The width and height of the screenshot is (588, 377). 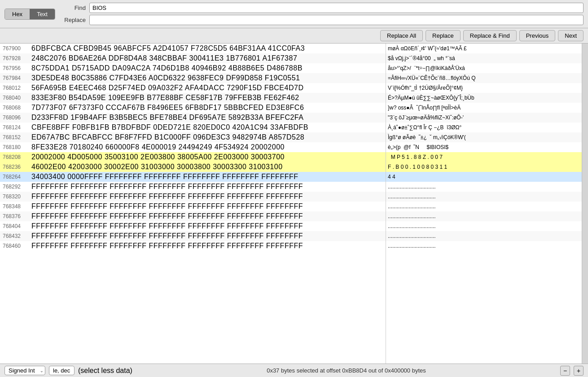 What do you see at coordinates (16, 127) in the screenshot?
I see `address-label: 768124` at bounding box center [16, 127].